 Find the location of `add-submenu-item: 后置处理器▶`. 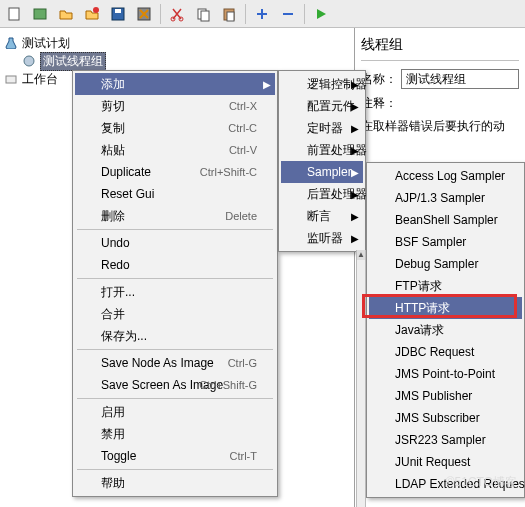

add-submenu-item: 后置处理器▶ is located at coordinates (322, 194).